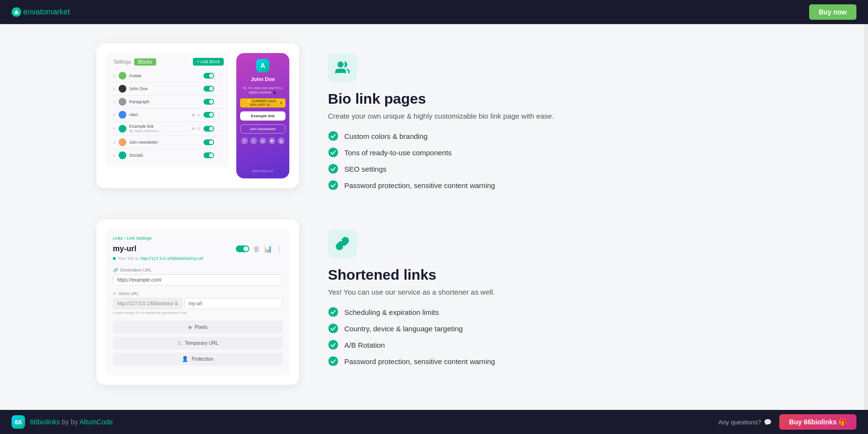 The image size is (868, 434). Describe the element at coordinates (198, 238) in the screenshot. I see `breadcrumb: Links › Link Settings` at that location.